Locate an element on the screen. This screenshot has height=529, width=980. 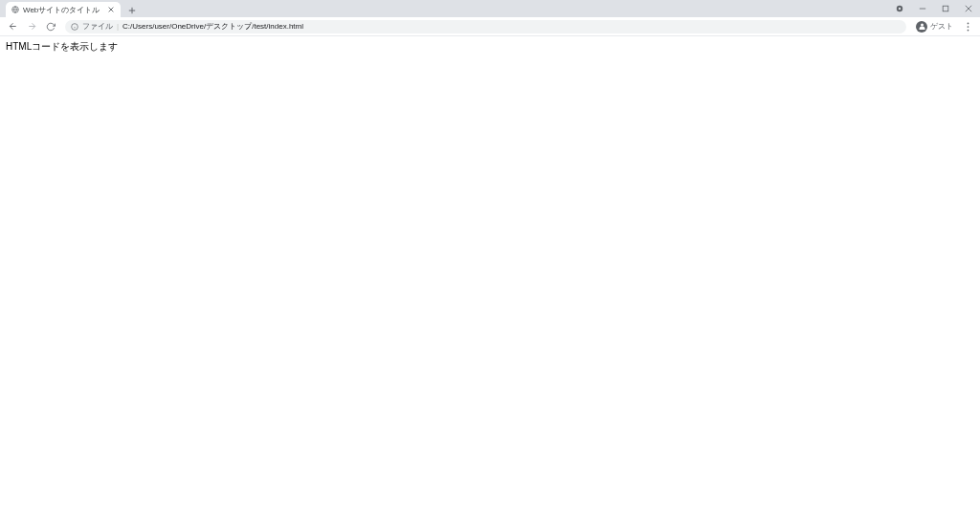
person-icon is located at coordinates (922, 27).